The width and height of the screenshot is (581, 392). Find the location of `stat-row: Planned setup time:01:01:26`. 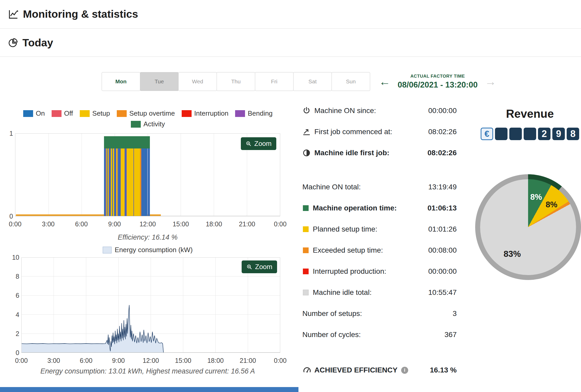

stat-row: Planned setup time:01:01:26 is located at coordinates (380, 229).